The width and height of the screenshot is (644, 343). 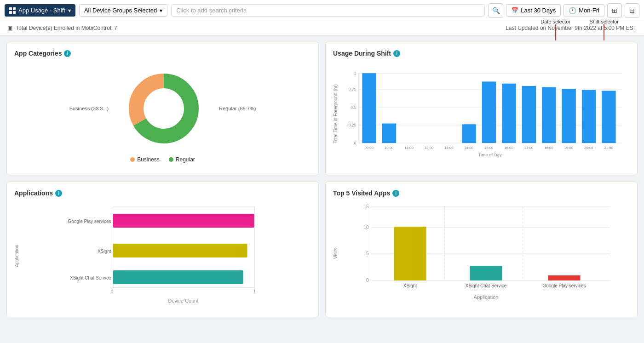 I want to click on business-label: Business (33.3...), so click(x=89, y=109).